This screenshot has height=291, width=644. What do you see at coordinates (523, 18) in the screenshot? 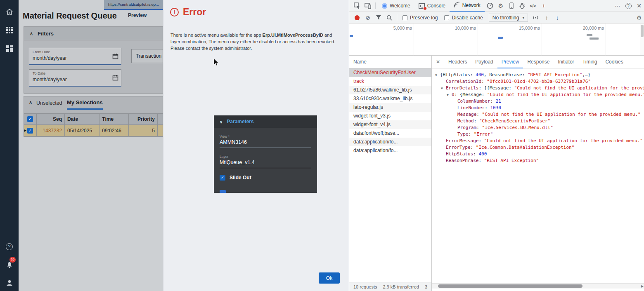
I see `chevron-down-icon: ▾` at bounding box center [523, 18].